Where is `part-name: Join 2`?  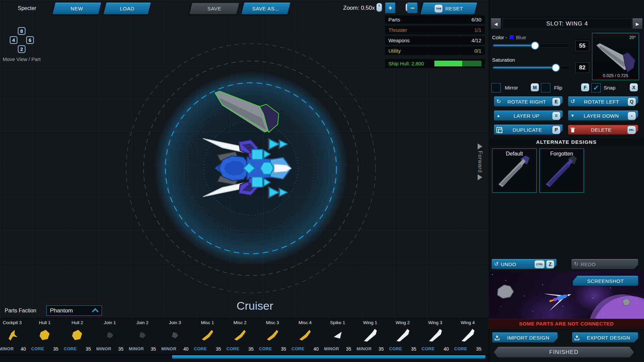
part-name: Join 2 is located at coordinates (142, 323).